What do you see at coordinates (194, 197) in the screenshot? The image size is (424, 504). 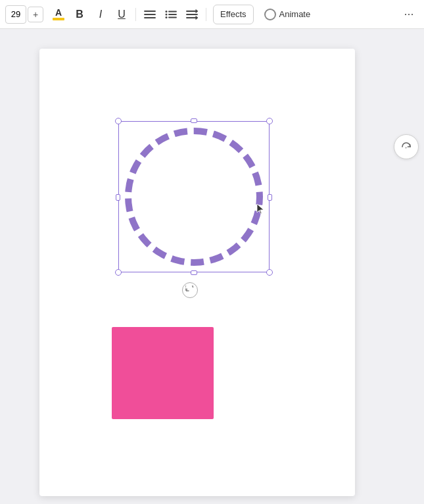 I see `dashed-circle-shape` at bounding box center [194, 197].